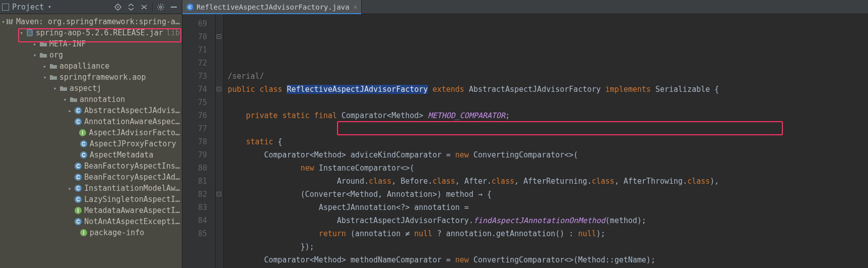 The image size is (868, 268). Describe the element at coordinates (133, 144) in the screenshot. I see `tree-label: AspectJProxyFactory` at that location.